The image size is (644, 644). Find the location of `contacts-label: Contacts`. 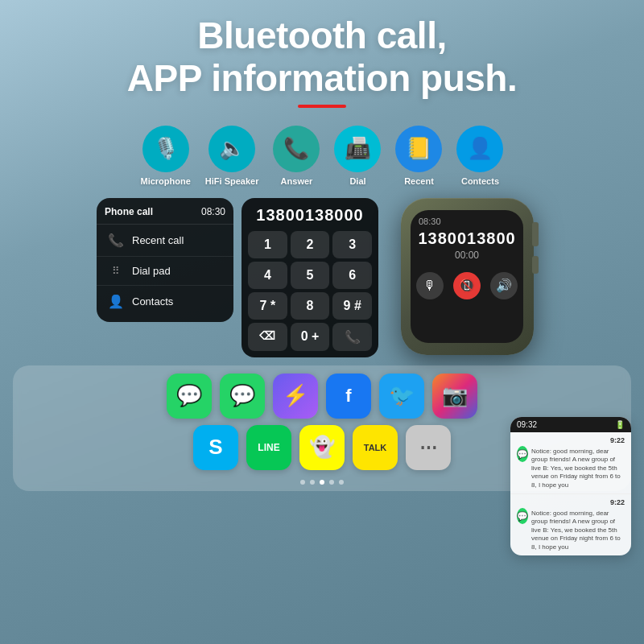

contacts-label: Contacts is located at coordinates (153, 301).